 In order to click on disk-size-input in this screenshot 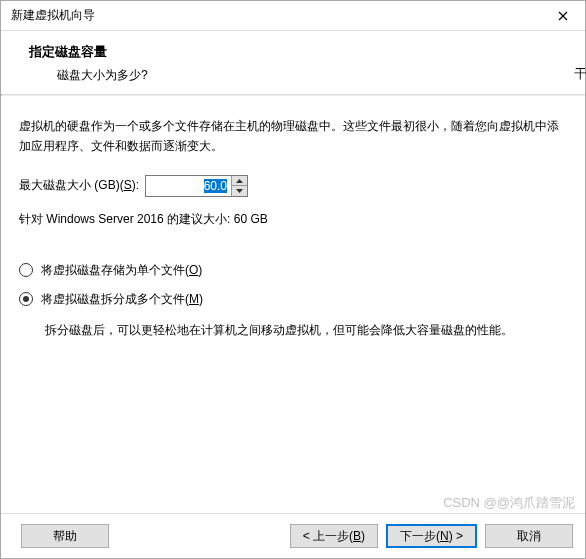, I will do `click(188, 186)`.